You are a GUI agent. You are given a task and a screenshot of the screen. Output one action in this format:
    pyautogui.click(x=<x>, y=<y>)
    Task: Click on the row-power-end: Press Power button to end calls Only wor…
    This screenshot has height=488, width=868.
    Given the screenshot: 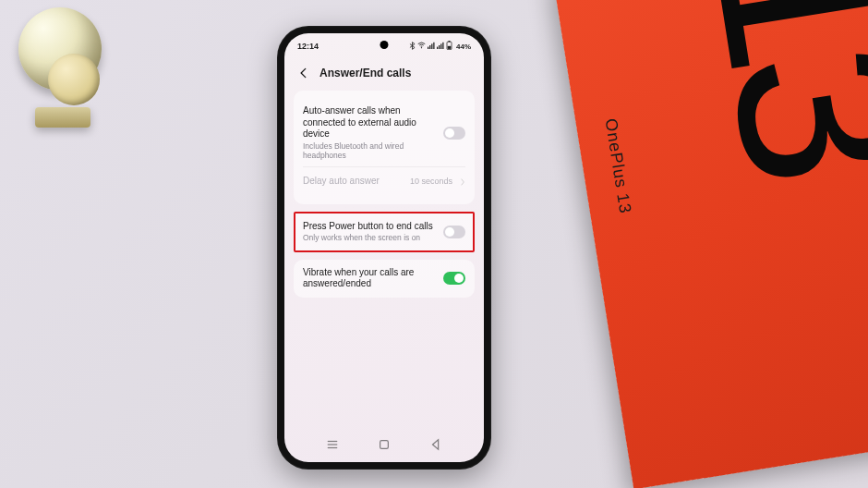 What is the action you would take?
    pyautogui.click(x=384, y=232)
    